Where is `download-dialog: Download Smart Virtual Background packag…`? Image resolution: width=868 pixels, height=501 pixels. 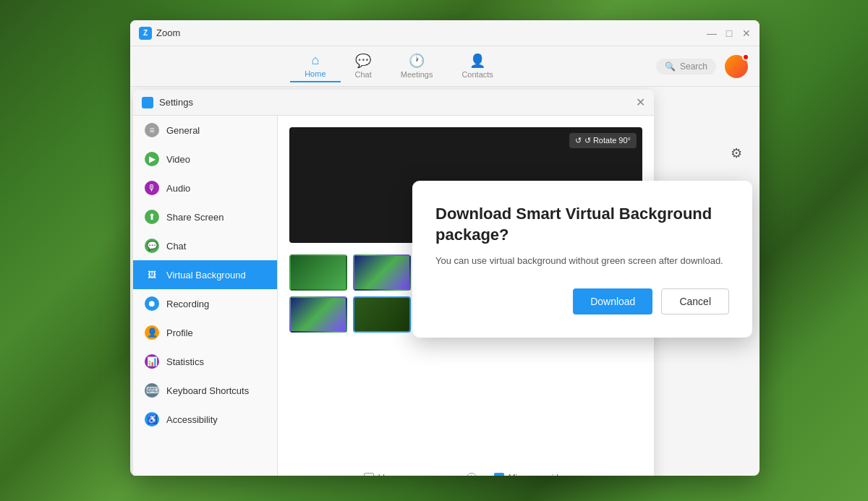
download-dialog: Download Smart Virtual Background packag… is located at coordinates (582, 259).